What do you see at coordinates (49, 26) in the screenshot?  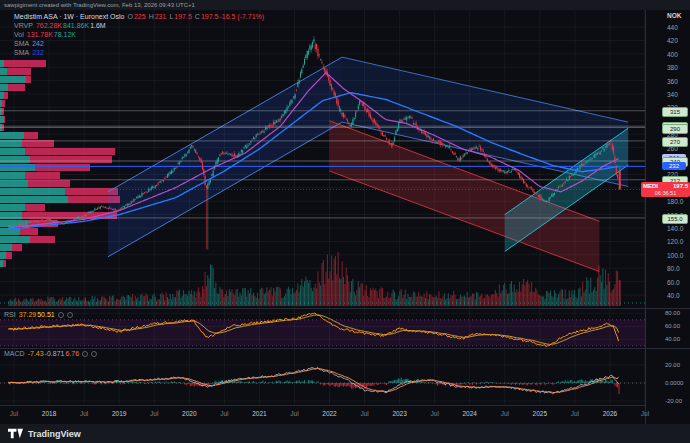 I see `indicator-value: 762.28K` at bounding box center [49, 26].